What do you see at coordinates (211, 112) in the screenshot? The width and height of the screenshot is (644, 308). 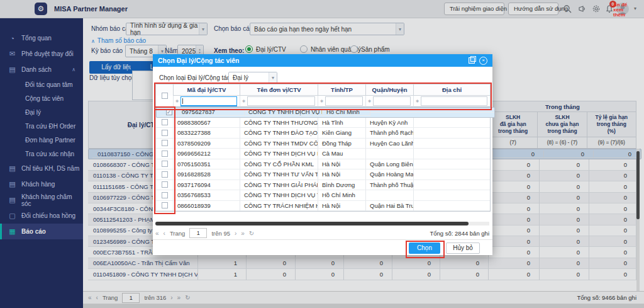 I see `row-code: 0975627837` at bounding box center [211, 112].